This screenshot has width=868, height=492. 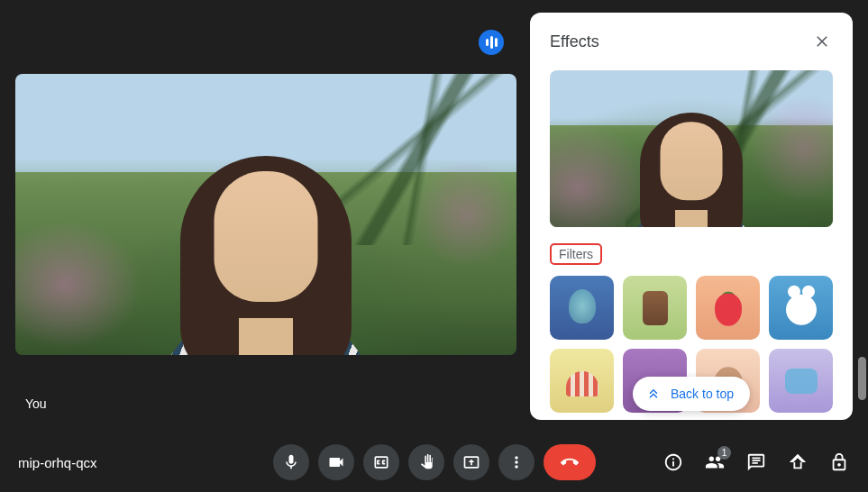 I want to click on activities-button, so click(x=798, y=462).